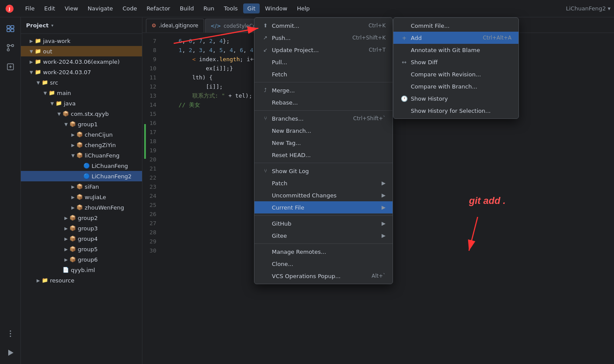 This screenshot has width=614, height=364. Describe the element at coordinates (456, 98) in the screenshot. I see `submenu-show-history: 🕐 Show History` at that location.